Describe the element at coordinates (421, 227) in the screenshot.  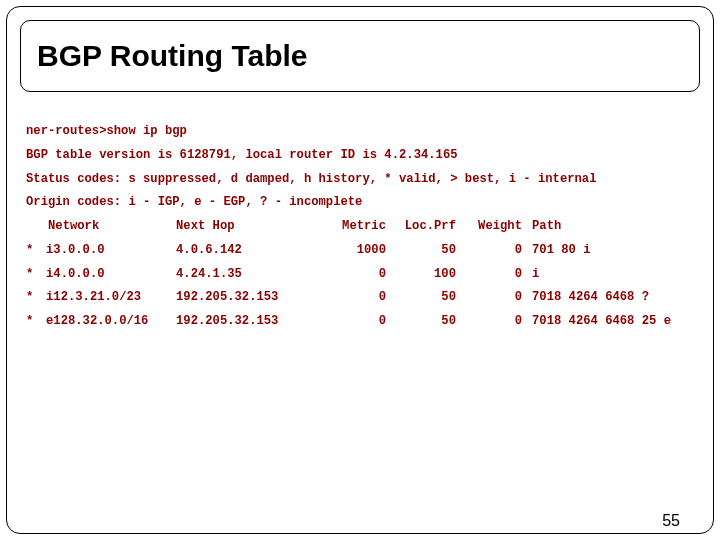
I see `header-locprf: Loc.Prf` at that location.